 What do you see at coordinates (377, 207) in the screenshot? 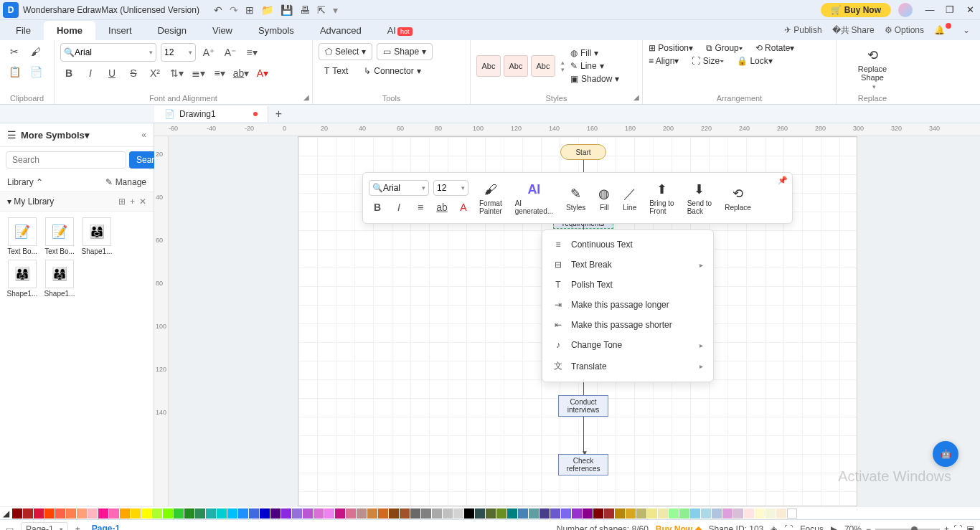
I see `mini-bold-icon: B` at bounding box center [377, 207].